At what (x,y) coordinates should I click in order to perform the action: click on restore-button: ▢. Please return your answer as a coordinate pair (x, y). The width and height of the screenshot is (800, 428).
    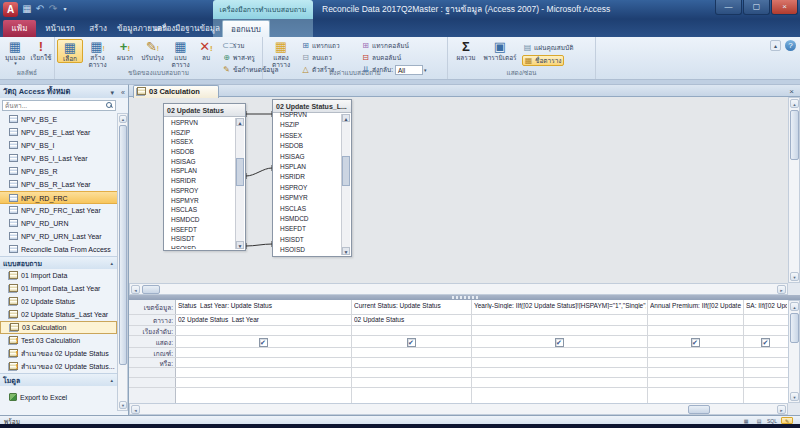
    Looking at the image, I should click on (756, 8).